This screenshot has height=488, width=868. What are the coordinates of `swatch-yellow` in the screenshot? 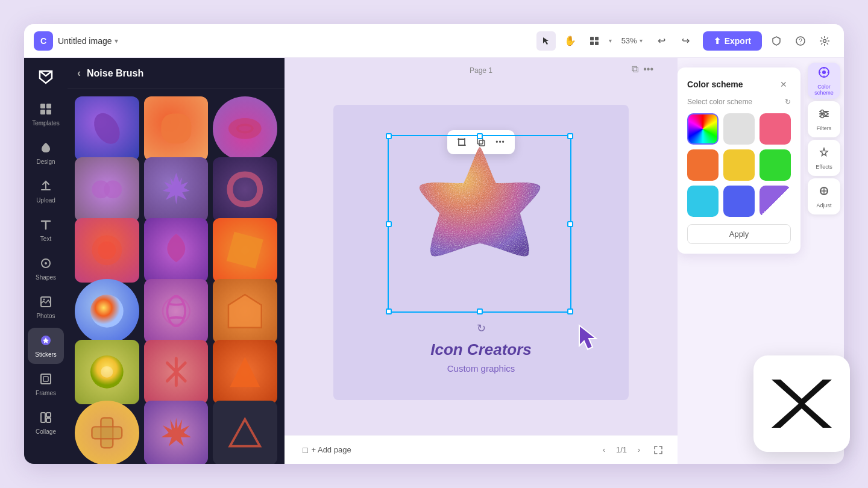 It's located at (739, 165).